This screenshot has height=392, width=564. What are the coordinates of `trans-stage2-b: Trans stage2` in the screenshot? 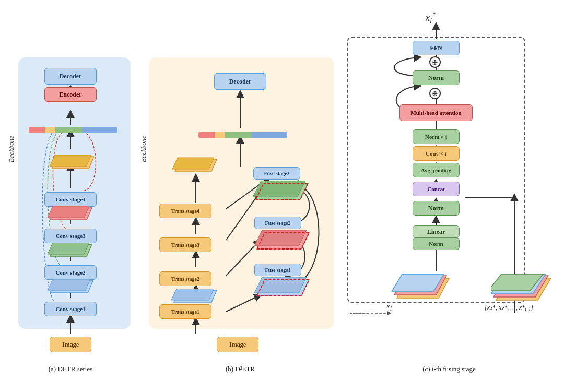 It's located at (185, 279).